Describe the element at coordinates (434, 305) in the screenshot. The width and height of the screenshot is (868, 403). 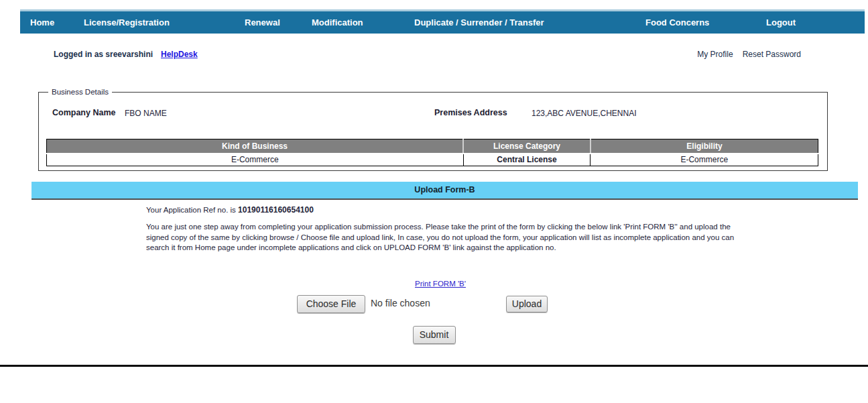
I see `file-upload-row: Choose File No file chosen Upload` at that location.